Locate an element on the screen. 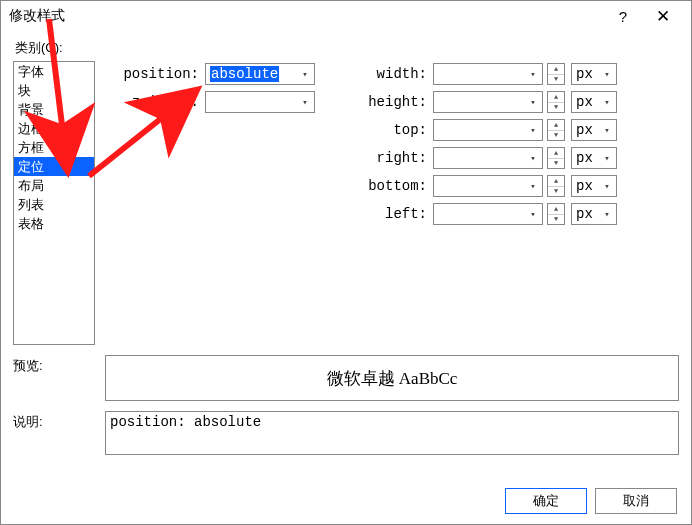 Image resolution: width=692 pixels, height=525 pixels. top-unit-combo: px▾ is located at coordinates (594, 130).